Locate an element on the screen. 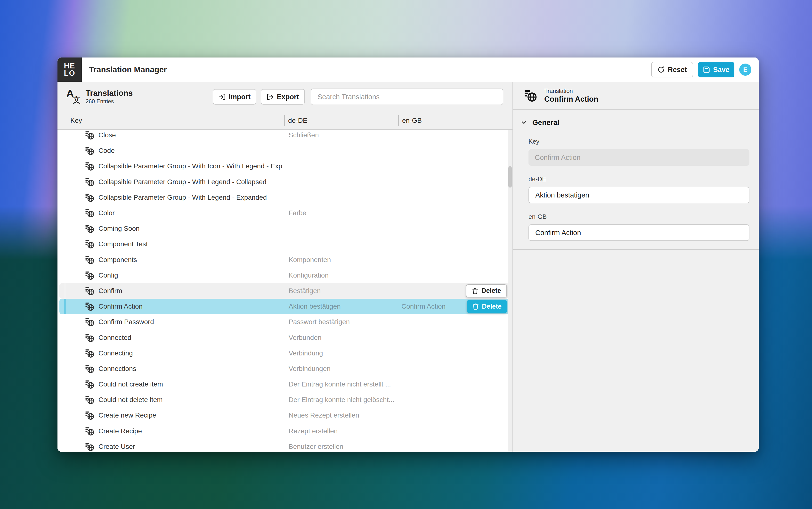  save-icon is located at coordinates (707, 70).